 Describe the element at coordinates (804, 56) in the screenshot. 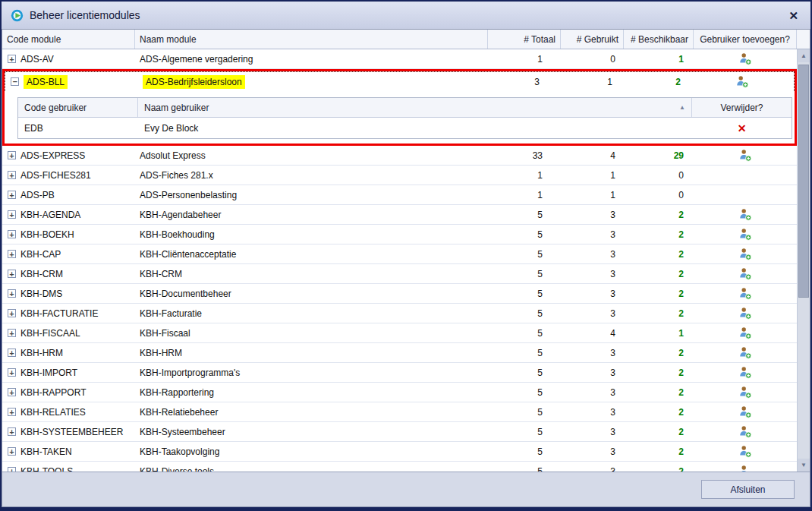

I see `scroll-up-icon: ▲` at that location.